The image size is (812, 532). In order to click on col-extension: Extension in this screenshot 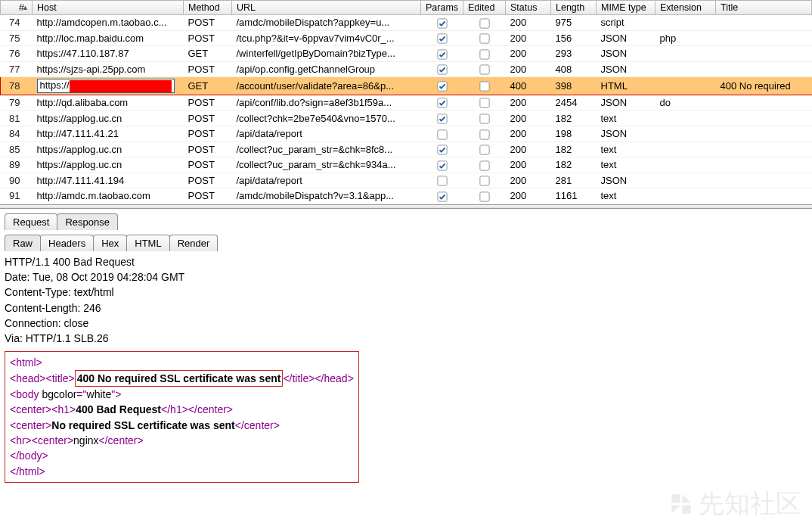, I will do `click(686, 8)`.